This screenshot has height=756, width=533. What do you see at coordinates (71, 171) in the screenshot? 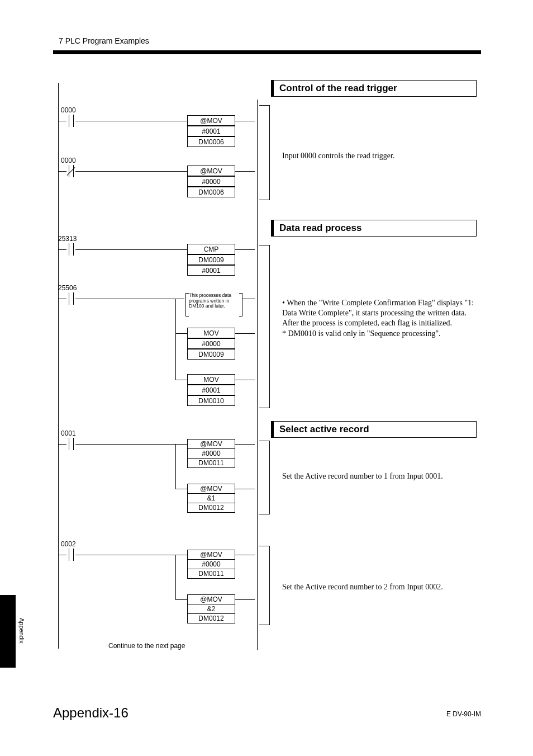
I see `contact-nc` at bounding box center [71, 171].